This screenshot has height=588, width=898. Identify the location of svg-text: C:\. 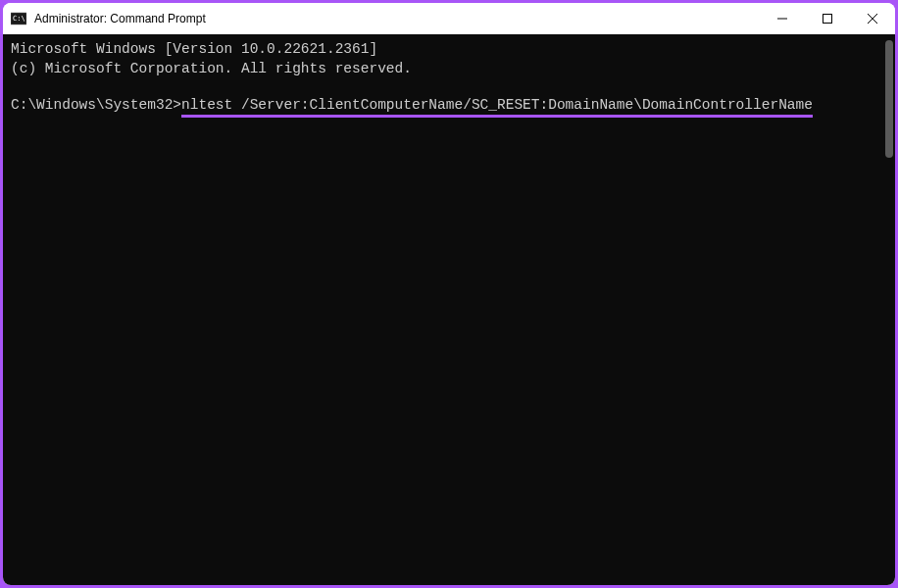
(20, 19).